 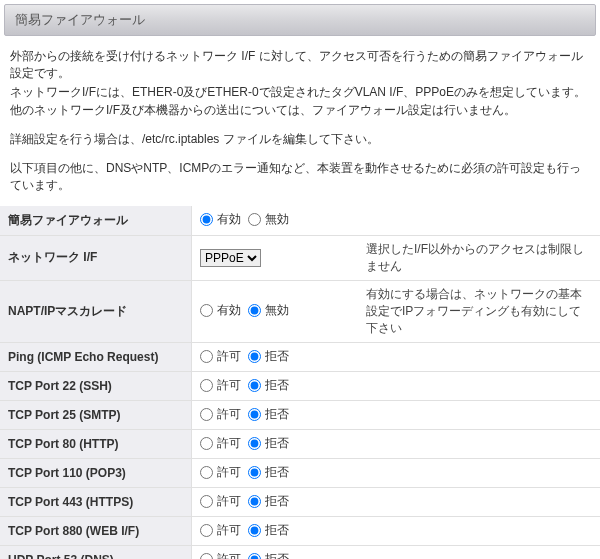 I want to click on tcp25-deny-option: 拒否, so click(x=268, y=414).